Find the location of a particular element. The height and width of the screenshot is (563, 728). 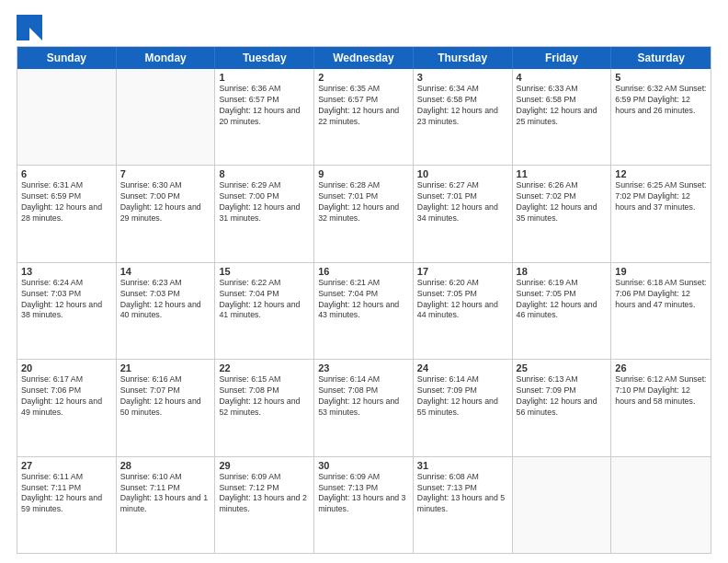

calendar-cell-17: 17Sunrise: 6:20 AM Sunset: 7:05 PM Dayli… is located at coordinates (463, 311).